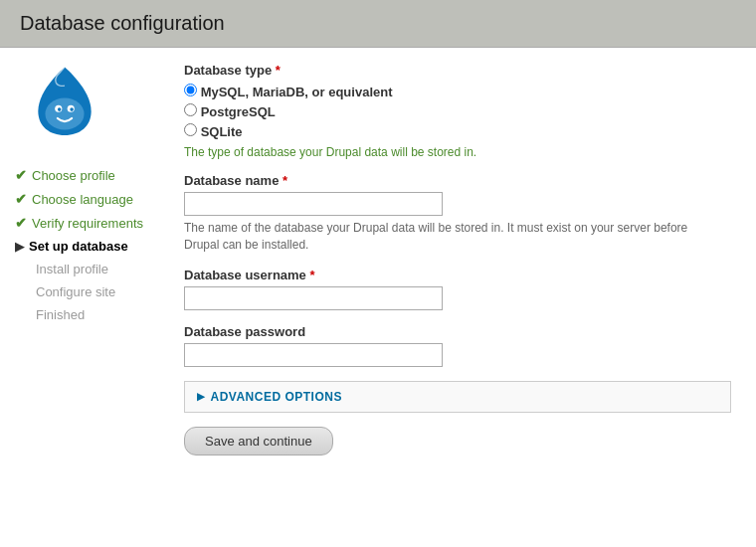 The width and height of the screenshot is (756, 547). I want to click on triangle-icon: ▶, so click(201, 396).